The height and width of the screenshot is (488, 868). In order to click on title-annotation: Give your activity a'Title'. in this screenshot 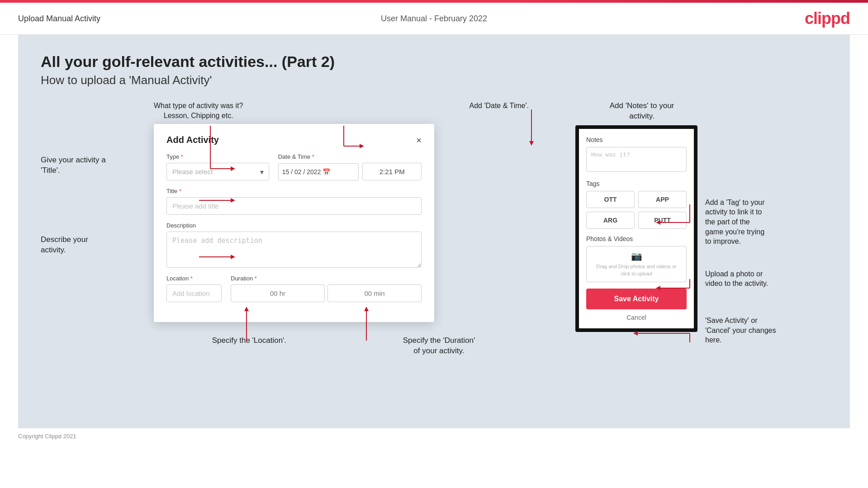, I will do `click(81, 166)`.